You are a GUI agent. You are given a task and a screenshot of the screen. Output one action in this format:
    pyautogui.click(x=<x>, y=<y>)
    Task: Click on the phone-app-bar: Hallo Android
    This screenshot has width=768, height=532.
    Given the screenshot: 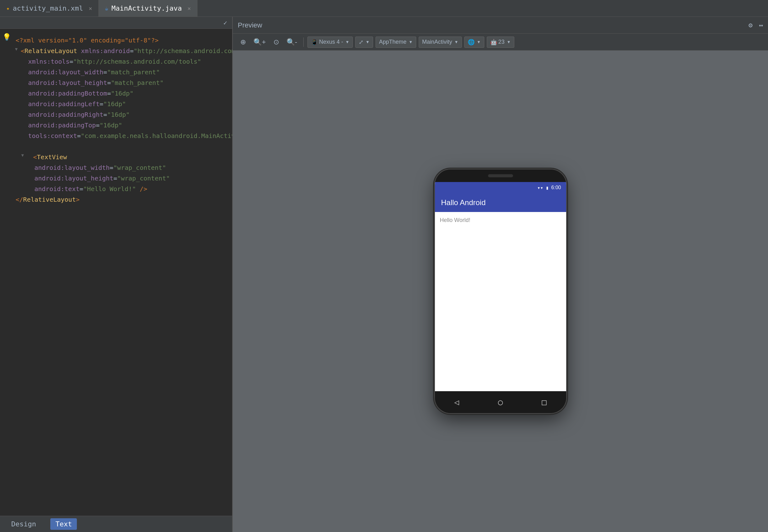 What is the action you would take?
    pyautogui.click(x=500, y=203)
    